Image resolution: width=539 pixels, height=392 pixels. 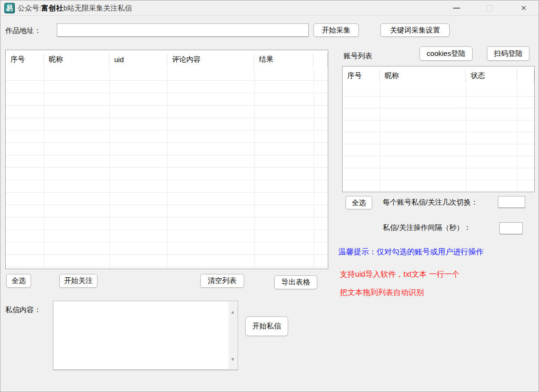 I want to click on dm-scrollbar: ▲ ▼, so click(x=233, y=336).